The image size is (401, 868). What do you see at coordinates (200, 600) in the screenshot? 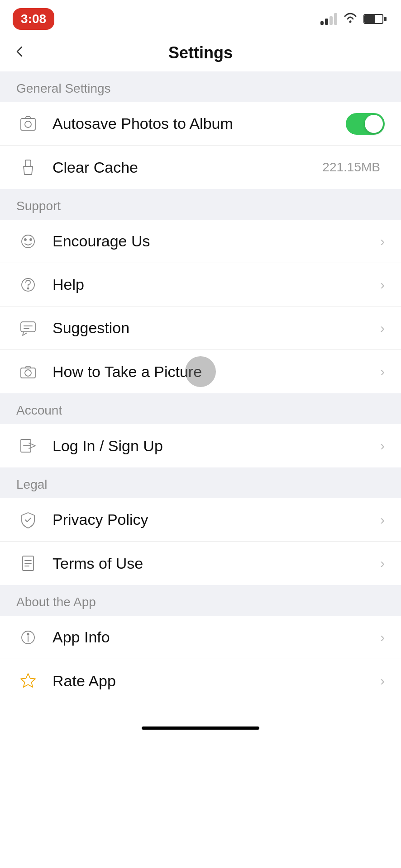
I see `section-header-about: About the App` at bounding box center [200, 600].